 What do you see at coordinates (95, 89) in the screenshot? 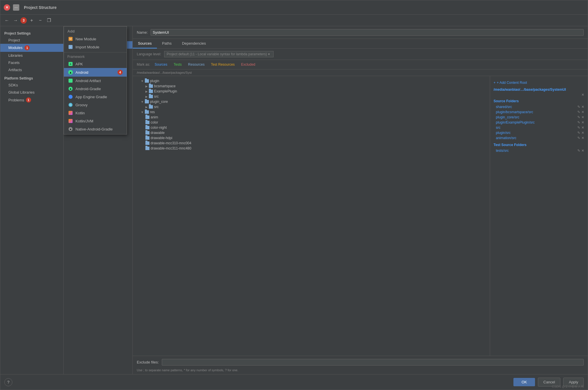
I see `add-menu-item-android-gradle: ▲ Android-Gradle` at bounding box center [95, 89].